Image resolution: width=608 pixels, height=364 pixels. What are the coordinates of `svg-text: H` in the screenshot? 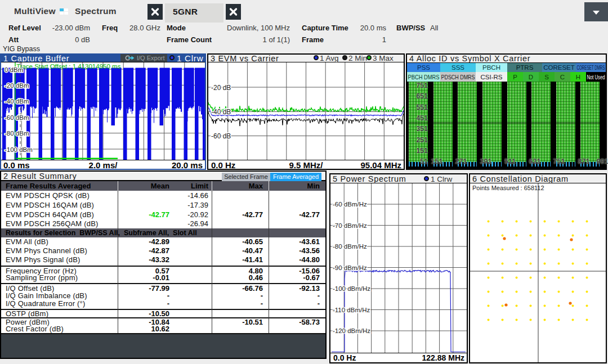 It's located at (578, 77).